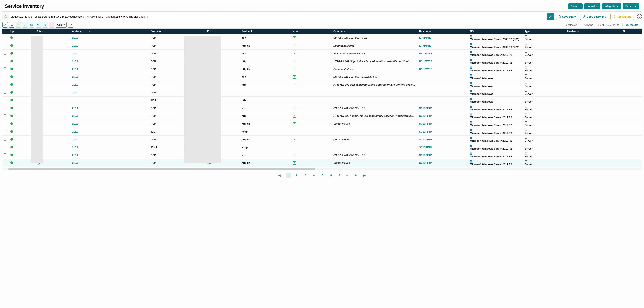  Describe the element at coordinates (594, 17) in the screenshot. I see `copy-query-link-button: Copy query link` at that location.